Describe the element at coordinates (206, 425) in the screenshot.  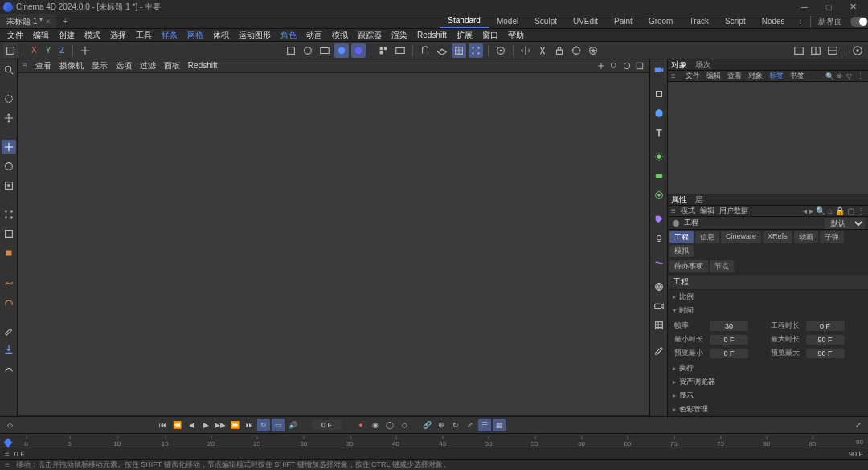
I see `play-icon: ▶` at that location.